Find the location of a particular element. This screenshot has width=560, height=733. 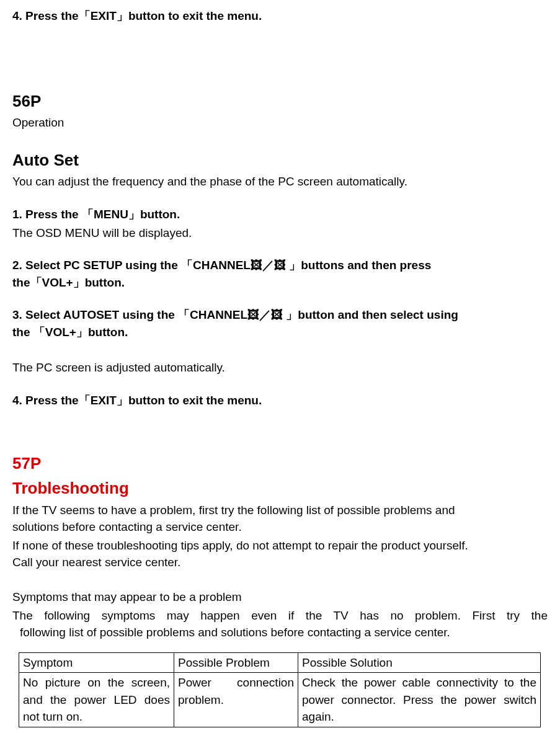

trouble-p2-l2: Call your nearest service center. is located at coordinates (280, 562).